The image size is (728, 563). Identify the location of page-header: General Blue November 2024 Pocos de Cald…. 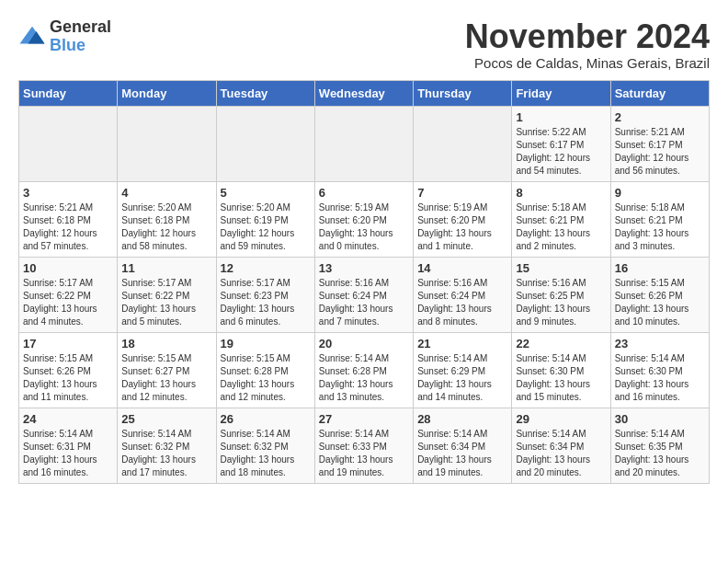
(364, 44).